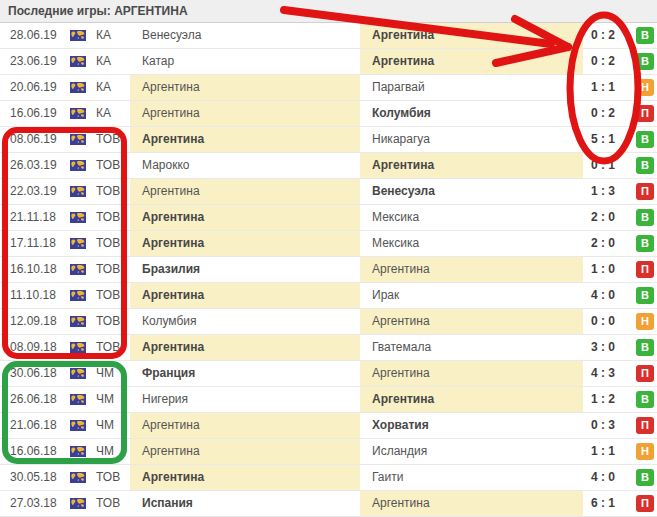 The height and width of the screenshot is (517, 657). What do you see at coordinates (35, 348) in the screenshot?
I see `match-date: 08.09.18` at bounding box center [35, 348].